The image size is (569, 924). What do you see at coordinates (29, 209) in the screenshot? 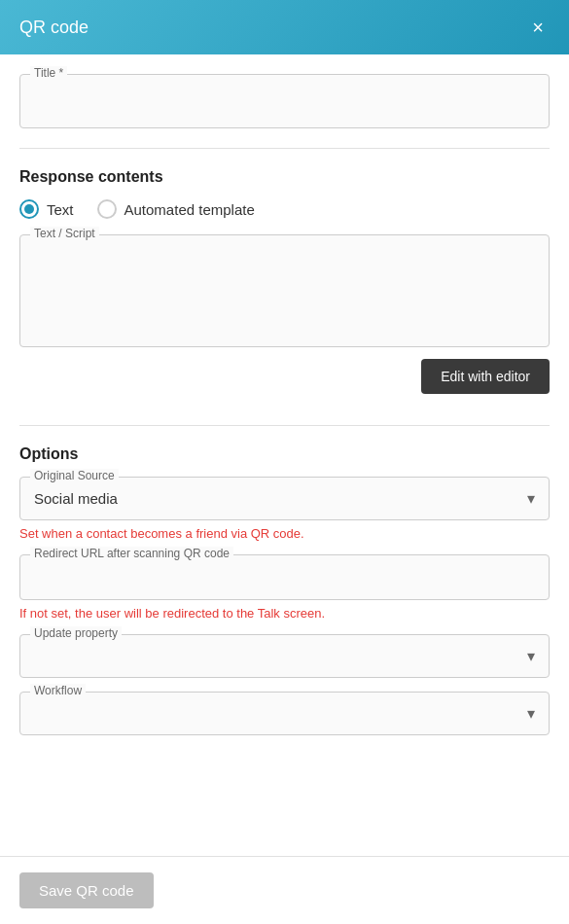
I see `radio-circle-text` at bounding box center [29, 209].